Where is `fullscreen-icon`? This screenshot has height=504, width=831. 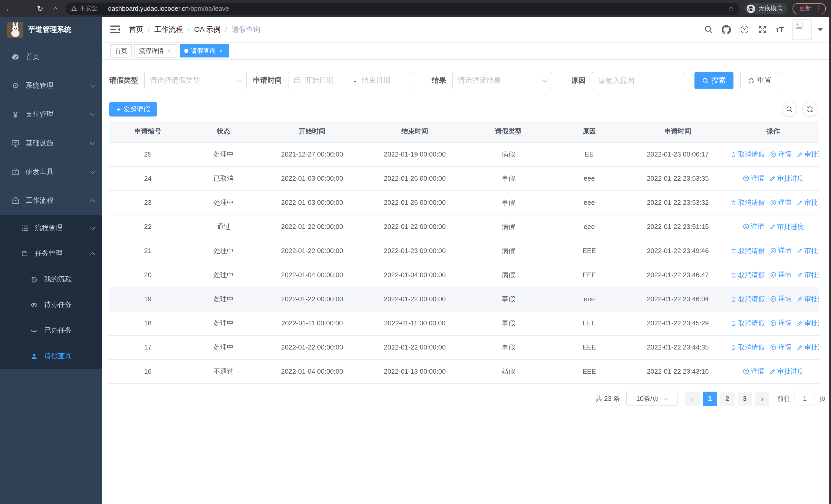
fullscreen-icon is located at coordinates (762, 30).